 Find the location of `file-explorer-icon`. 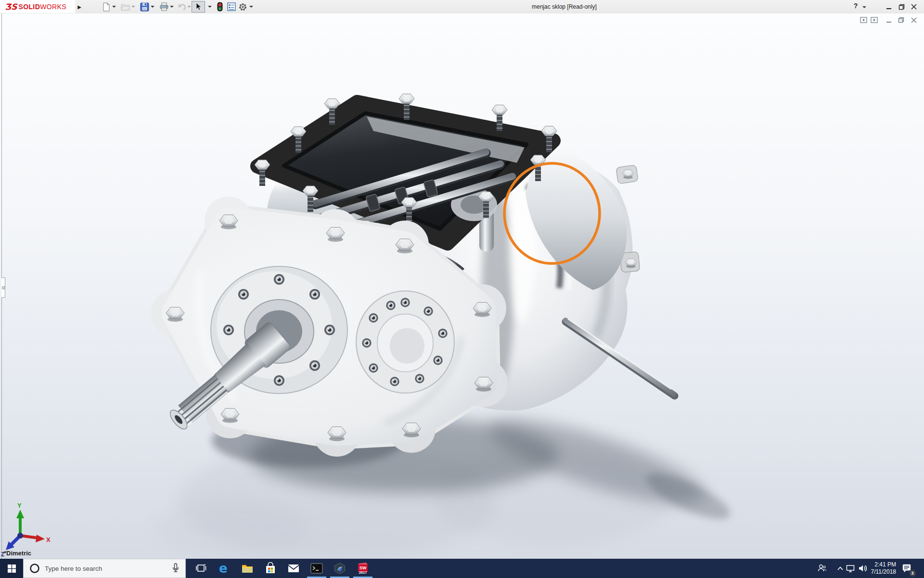

file-explorer-icon is located at coordinates (247, 568).